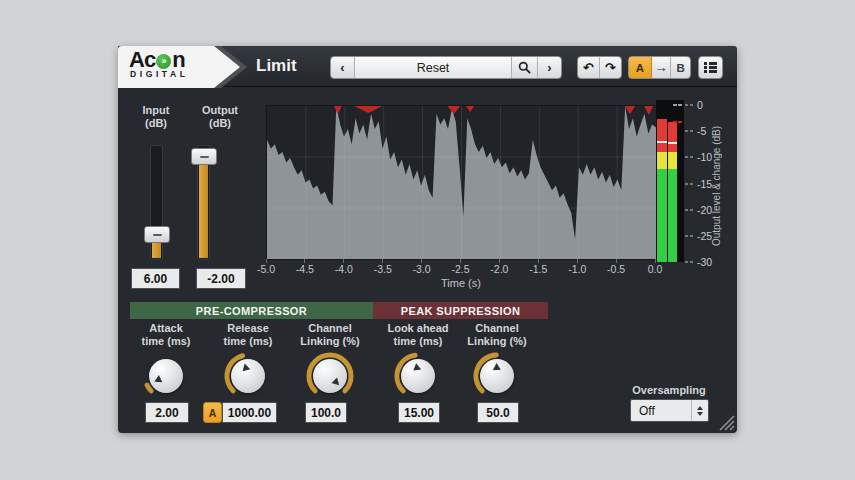 Image resolution: width=855 pixels, height=480 pixels. What do you see at coordinates (330, 334) in the screenshot?
I see `channel-linking-pre-label: ChannelLinking (%)` at bounding box center [330, 334].